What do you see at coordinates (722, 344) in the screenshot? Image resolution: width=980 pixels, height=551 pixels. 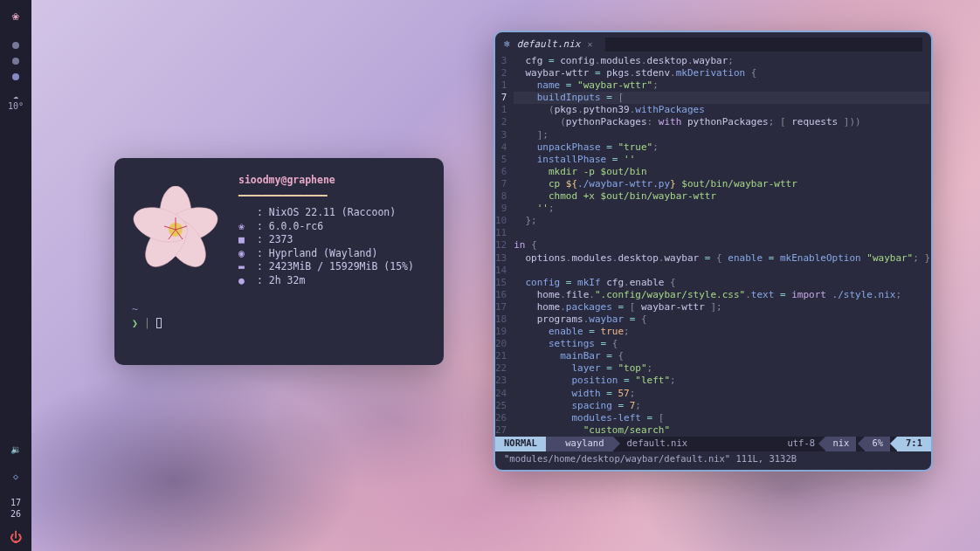 I see `code-line: settings = {` at bounding box center [722, 344].